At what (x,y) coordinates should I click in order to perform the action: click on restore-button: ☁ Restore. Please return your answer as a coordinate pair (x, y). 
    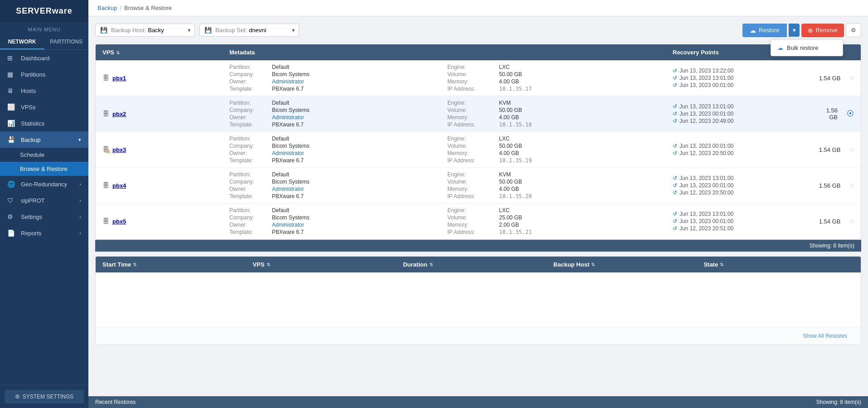
    Looking at the image, I should click on (765, 30).